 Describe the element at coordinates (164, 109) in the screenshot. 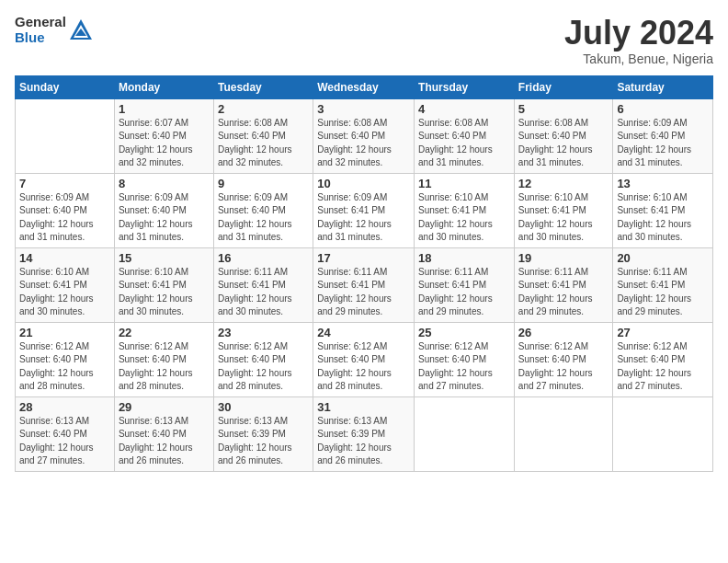

I see `day-number: 1` at that location.